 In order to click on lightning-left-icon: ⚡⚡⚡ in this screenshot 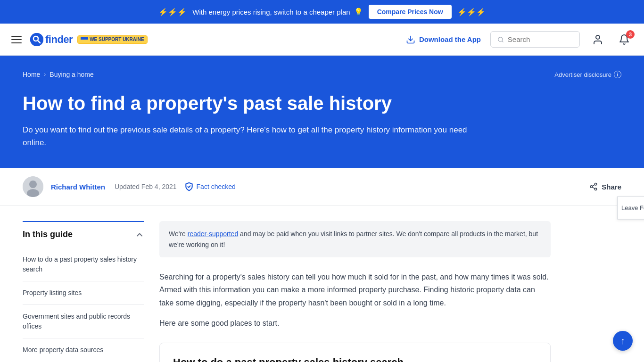, I will do `click(173, 12)`.